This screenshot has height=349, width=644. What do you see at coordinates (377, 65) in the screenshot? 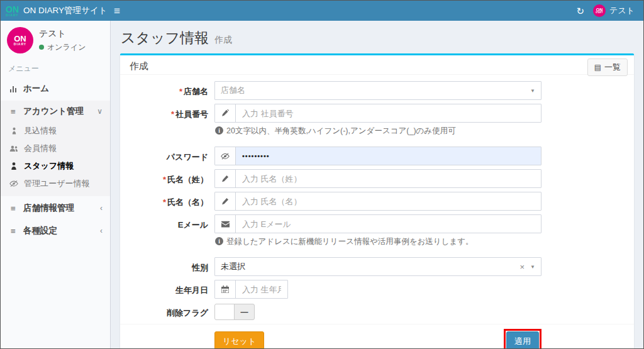
I see `card-header: 作成 ▤ 一覧` at bounding box center [377, 65].